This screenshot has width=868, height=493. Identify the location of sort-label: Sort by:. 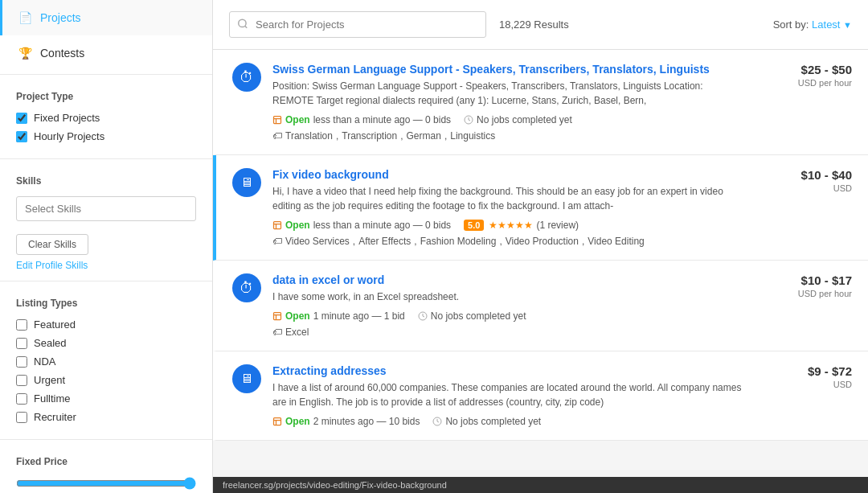
(791, 24).